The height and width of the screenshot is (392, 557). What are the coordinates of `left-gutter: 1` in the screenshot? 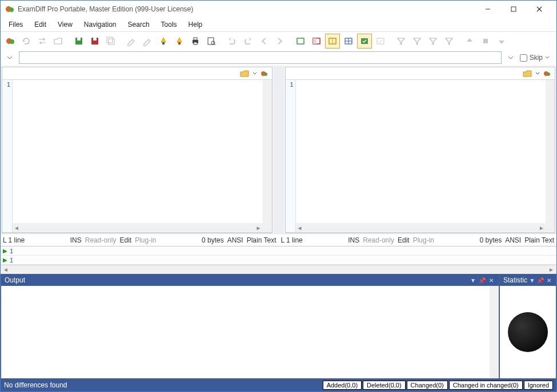 It's located at (7, 156).